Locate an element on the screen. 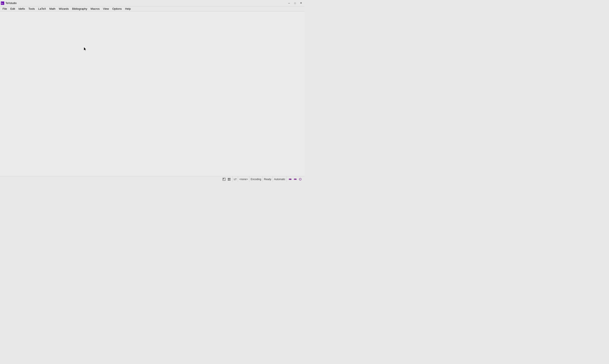 The image size is (609, 364). menu-bar: File Edit Idefix Tools LaTeX Math Wizard… is located at coordinates (152, 9).